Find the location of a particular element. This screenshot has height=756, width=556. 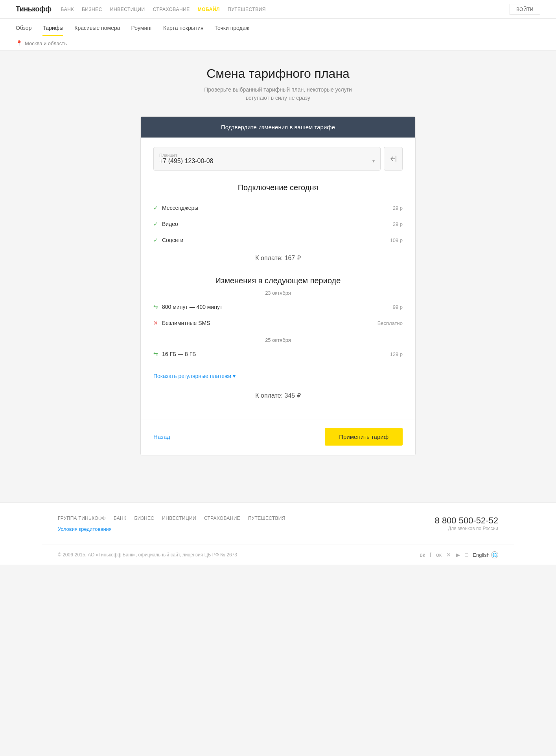

nav-mobile: МОБАЙЛ is located at coordinates (209, 9).